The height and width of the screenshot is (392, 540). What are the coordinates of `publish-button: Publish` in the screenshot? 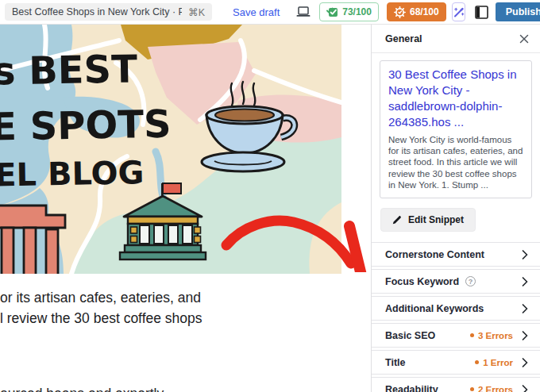 It's located at (518, 12).